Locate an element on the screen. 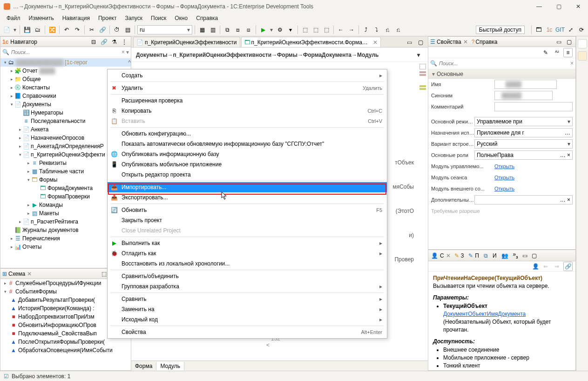 The width and height of the screenshot is (588, 381). context-menu-item: 📥Импортировать... is located at coordinates (247, 187).